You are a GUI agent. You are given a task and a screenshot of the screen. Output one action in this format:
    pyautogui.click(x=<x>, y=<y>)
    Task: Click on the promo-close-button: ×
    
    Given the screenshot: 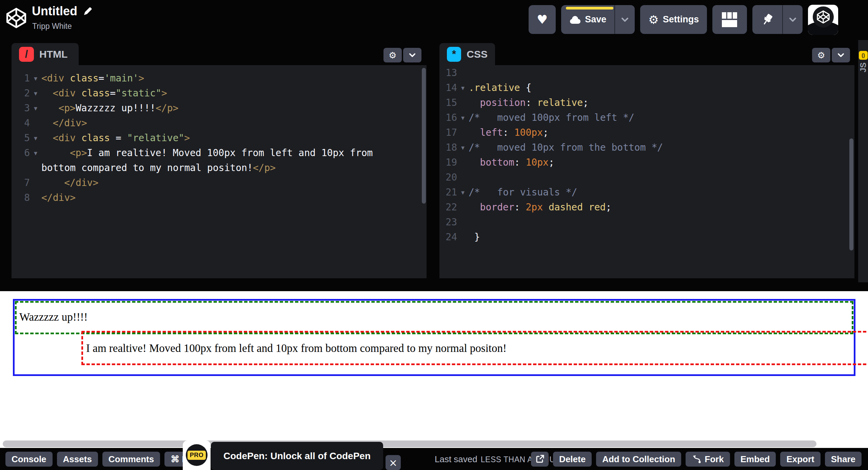 What is the action you would take?
    pyautogui.click(x=393, y=463)
    